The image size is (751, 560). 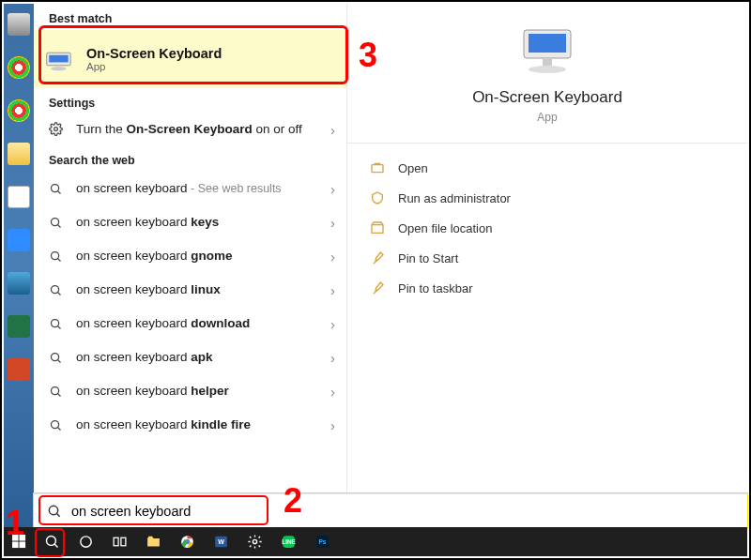 What do you see at coordinates (203, 223) in the screenshot?
I see `web-result-label: on screen keyboard keys` at bounding box center [203, 223].